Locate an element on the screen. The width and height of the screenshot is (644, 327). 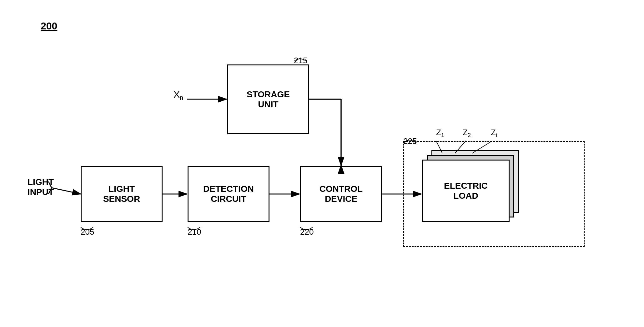
ref-225: 225 is located at coordinates (410, 141).